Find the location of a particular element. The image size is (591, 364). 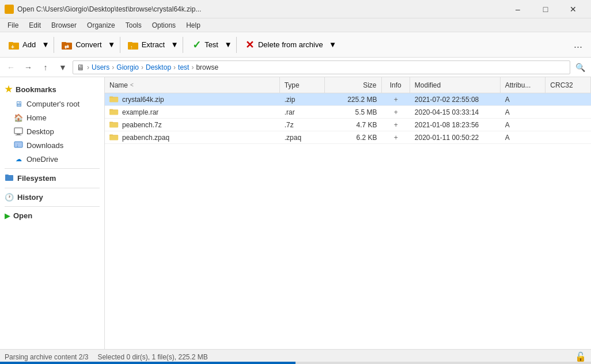

minimize-button: – is located at coordinates (518, 9).